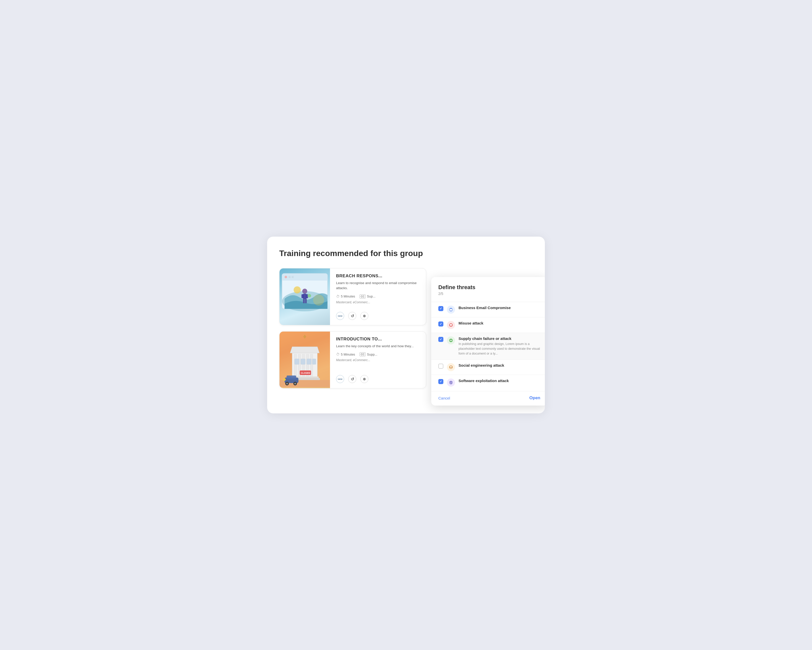 The width and height of the screenshot is (812, 650). Describe the element at coordinates (375, 339) in the screenshot. I see `card-title-intro: INTRODUCTION TO...` at that location.